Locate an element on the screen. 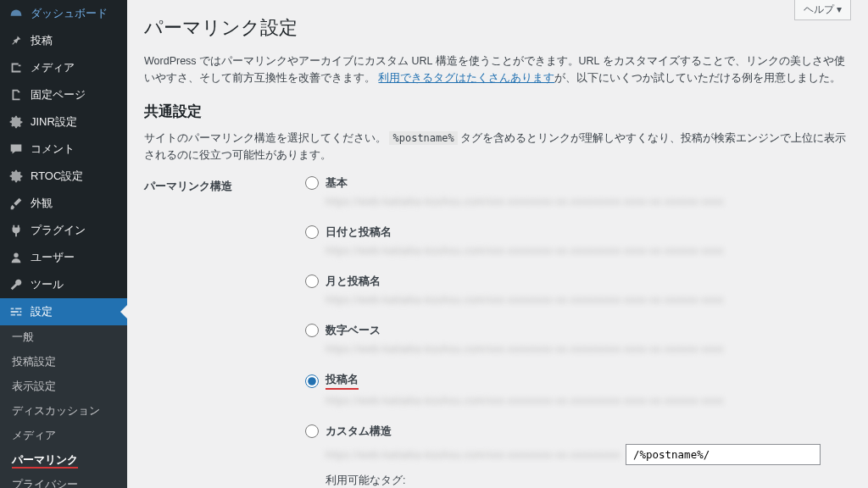 This screenshot has height=488, width=868. permalink-radio-label: 投稿名 is located at coordinates (342, 381).